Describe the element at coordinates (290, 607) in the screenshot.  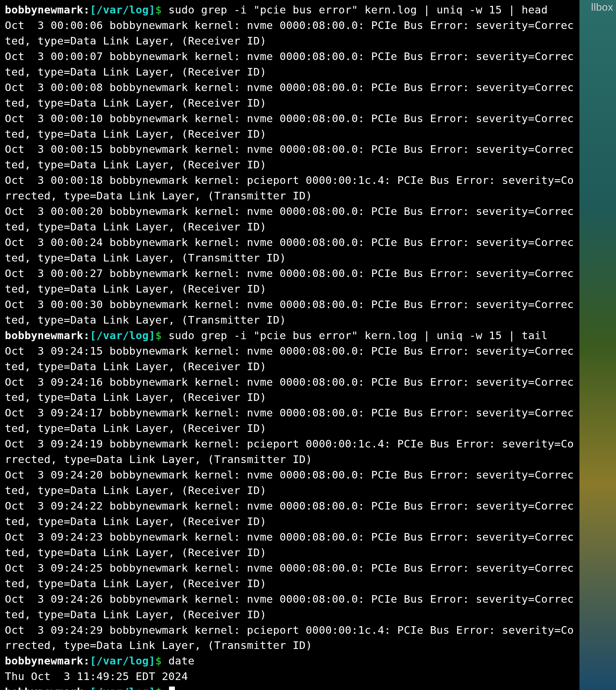
I see `output-line-tail-8: Oct 3 09:24:26 bobbynewmark kernel: nvme…` at that location.